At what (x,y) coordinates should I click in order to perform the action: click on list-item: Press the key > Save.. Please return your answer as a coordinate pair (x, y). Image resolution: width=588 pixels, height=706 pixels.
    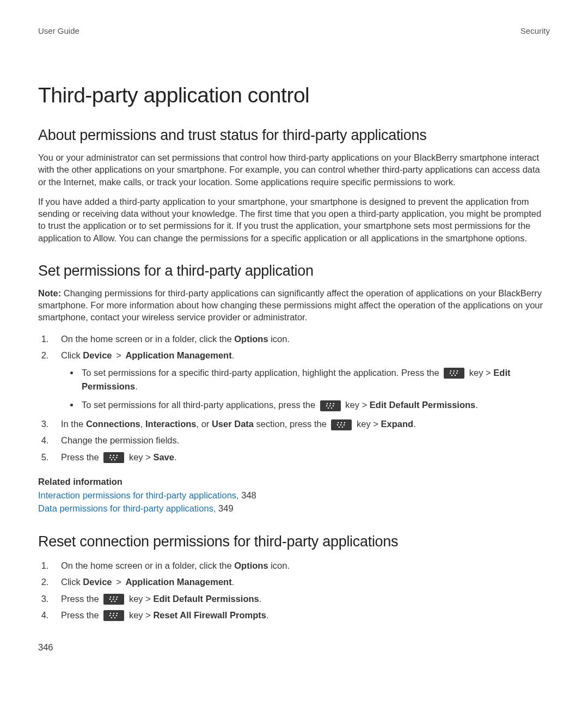
    Looking at the image, I should click on (301, 457).